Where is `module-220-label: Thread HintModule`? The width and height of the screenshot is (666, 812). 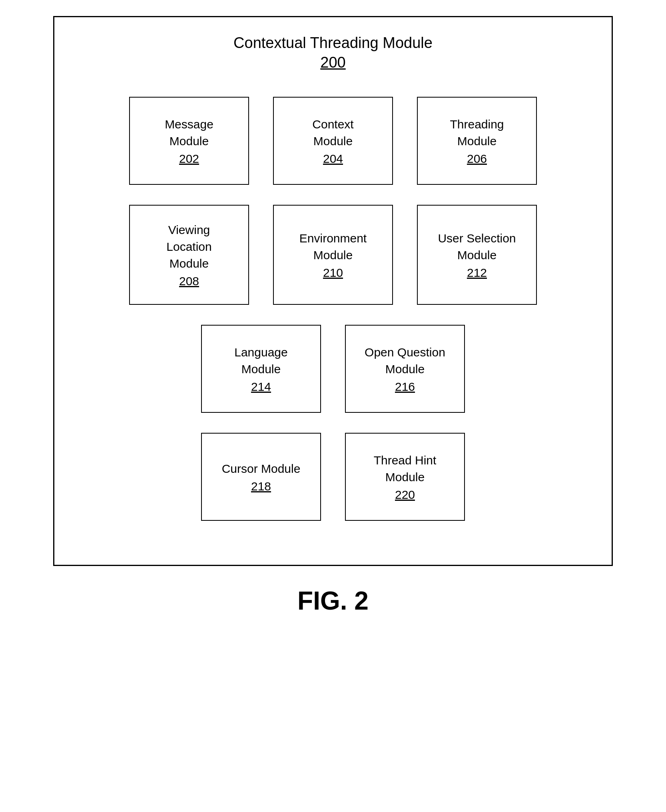 module-220-label: Thread HintModule is located at coordinates (405, 469).